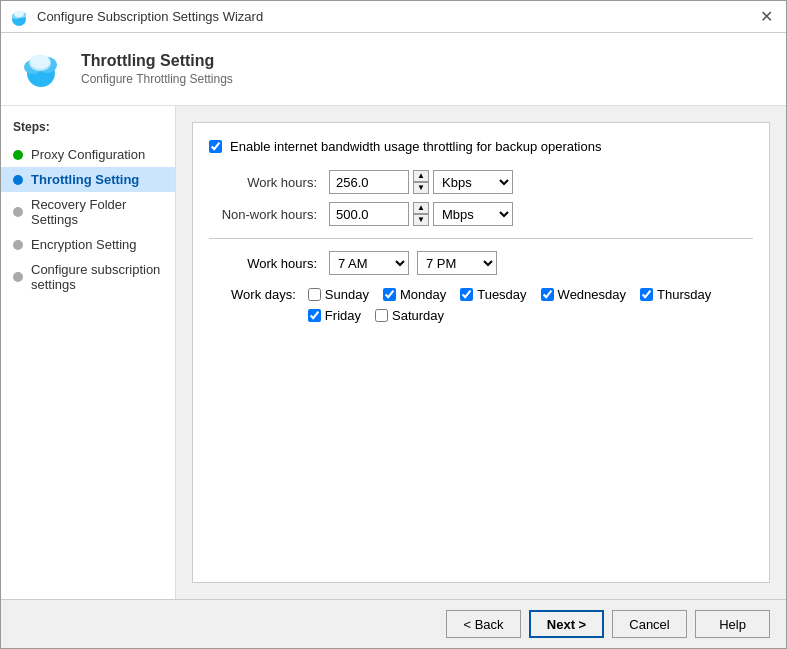 The image size is (787, 649). Describe the element at coordinates (421, 182) in the screenshot. I see `work-hours-spinner: ▲ ▼` at that location.